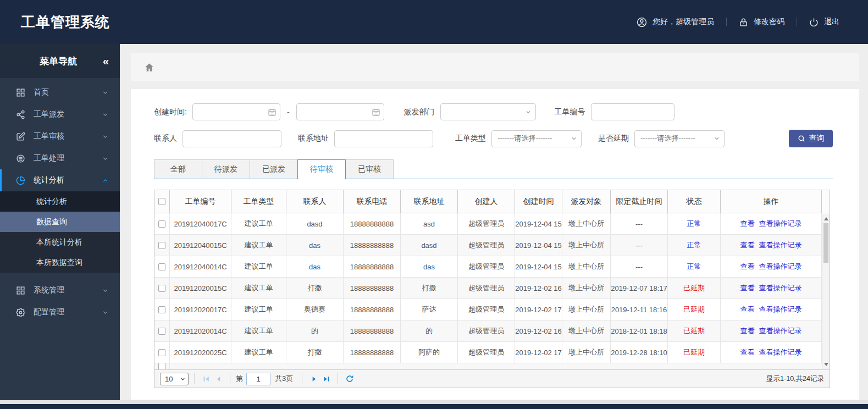 The height and width of the screenshot is (409, 868). What do you see at coordinates (313, 139) in the screenshot?
I see `address-label: 联系地址` at bounding box center [313, 139].